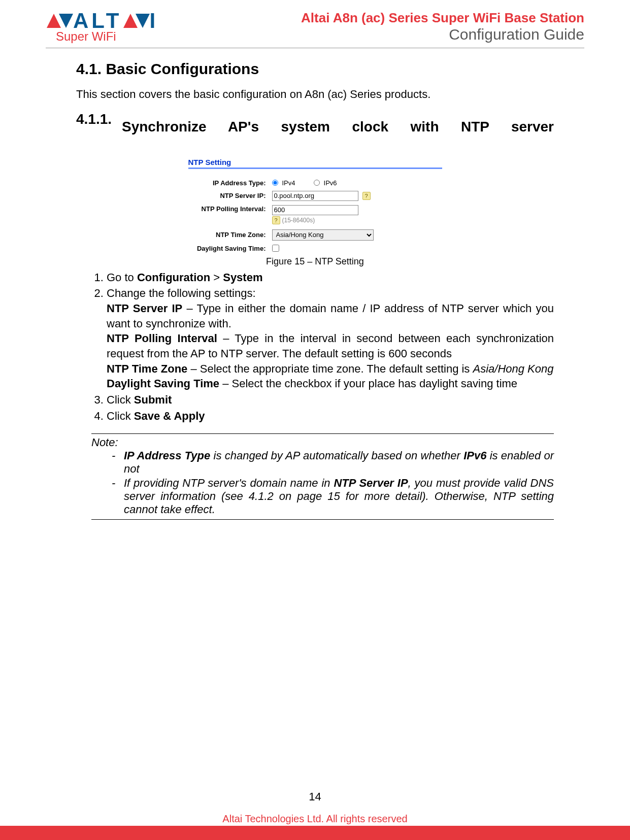  I want to click on footer-copyright: Altai Technologies Ltd. All rights reser…, so click(315, 819).